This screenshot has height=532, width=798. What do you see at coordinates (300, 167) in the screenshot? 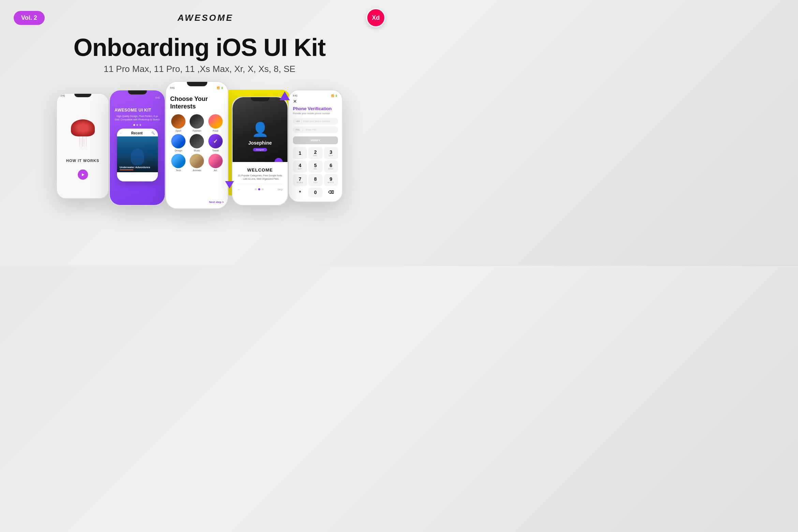
I see `key-4: 4GHI` at bounding box center [300, 167].